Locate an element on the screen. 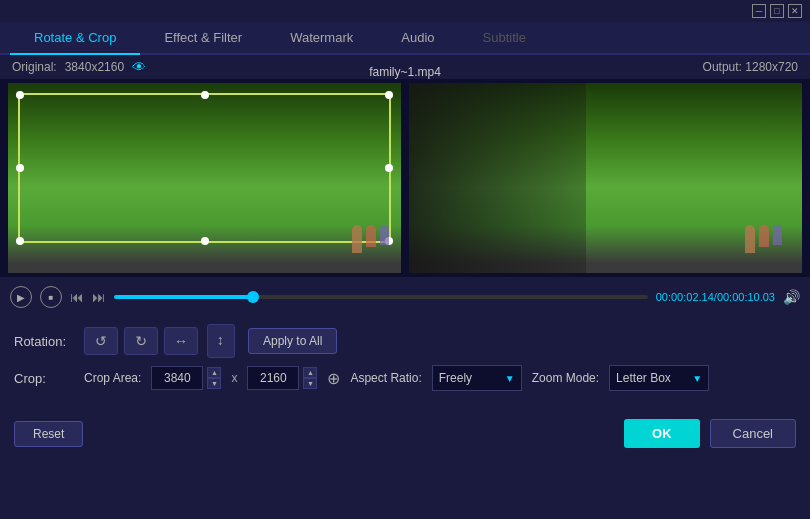  volume-icon: 🔊 is located at coordinates (792, 297).